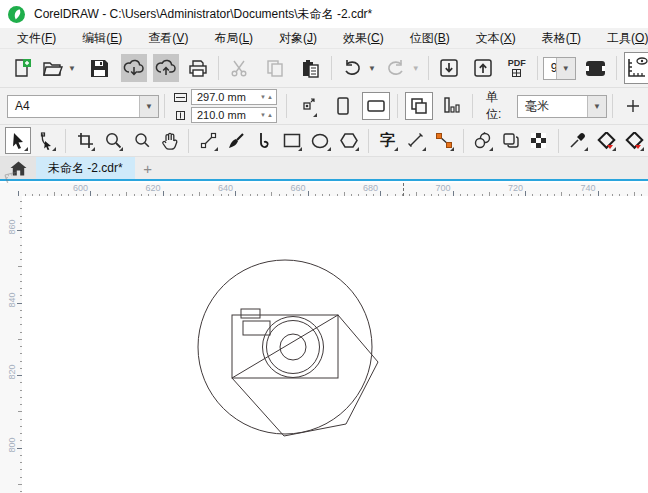 The height and width of the screenshot is (493, 648). Describe the element at coordinates (46, 140) in the screenshot. I see `shape-tool` at that location.